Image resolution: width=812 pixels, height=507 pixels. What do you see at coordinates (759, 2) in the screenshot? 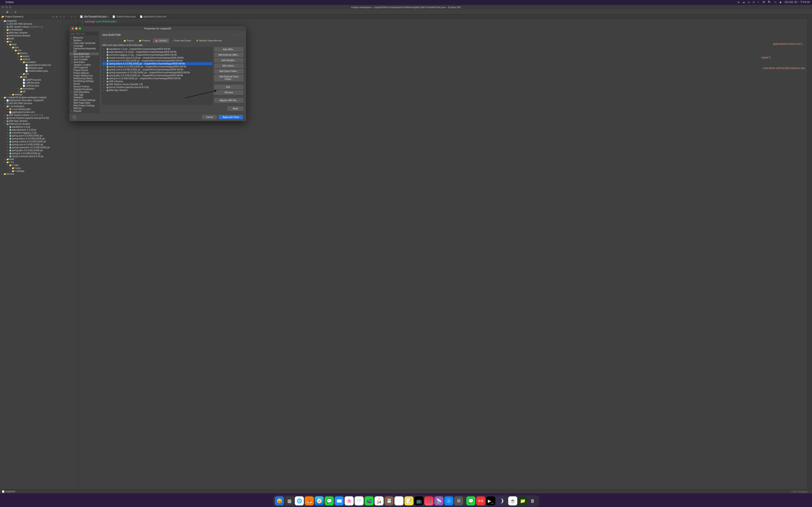
I see `wifi-icon: ᯤ` at bounding box center [759, 2].